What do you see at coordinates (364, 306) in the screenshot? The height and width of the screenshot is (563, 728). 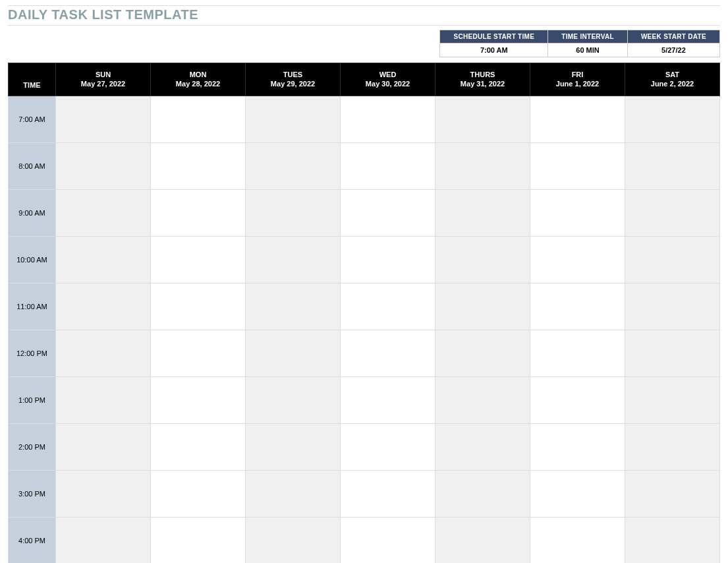 I see `schedule-row: 11:00 AM` at bounding box center [364, 306].